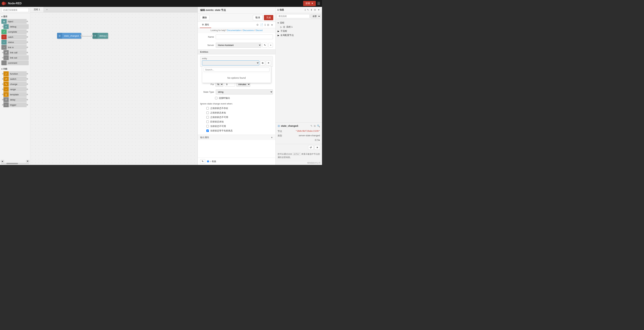  What do you see at coordinates (15, 94) in the screenshot?
I see `node-template: {} template` at bounding box center [15, 94].